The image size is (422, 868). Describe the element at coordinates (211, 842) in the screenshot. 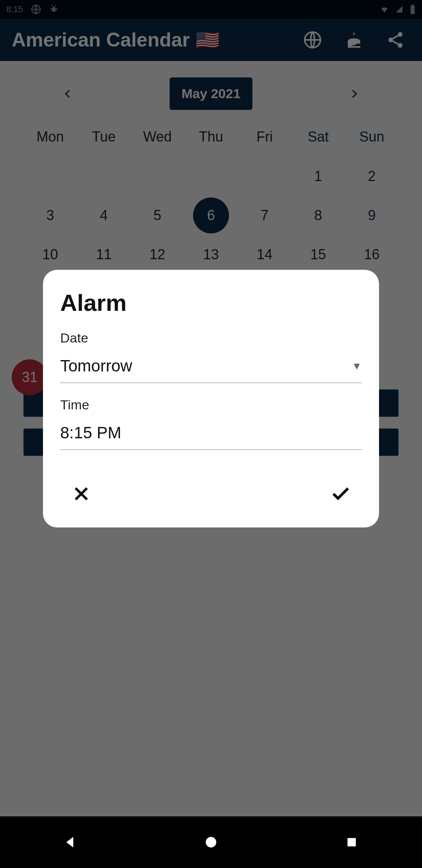

I see `home-button` at that location.